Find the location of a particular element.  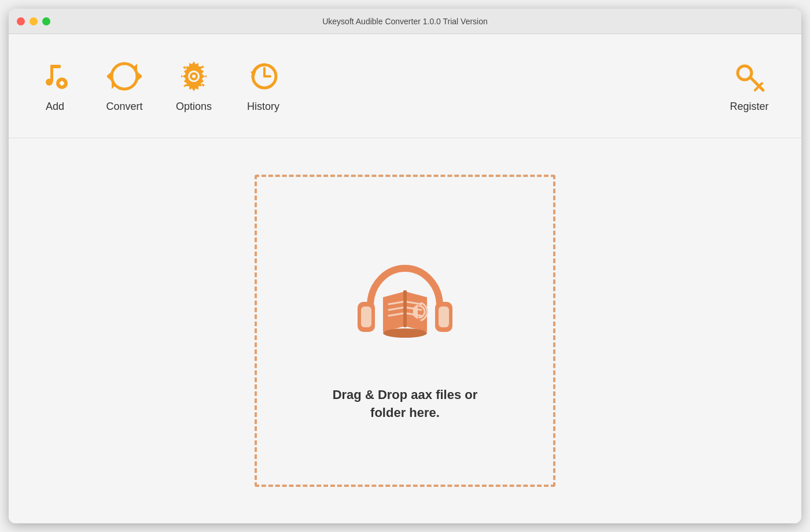

register-label: Register is located at coordinates (749, 106).